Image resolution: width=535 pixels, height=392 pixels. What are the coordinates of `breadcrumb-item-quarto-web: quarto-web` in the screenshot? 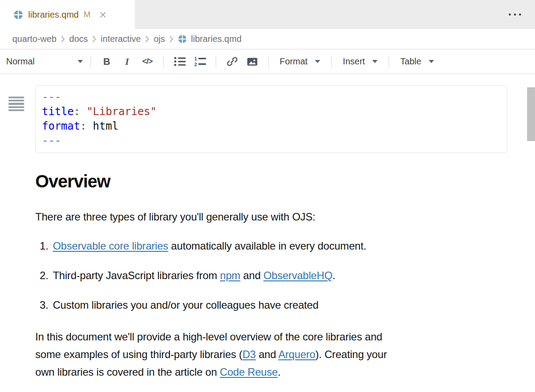 It's located at (34, 39).